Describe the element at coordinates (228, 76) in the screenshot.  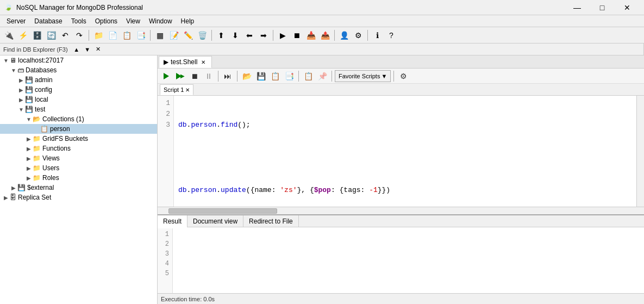
I see `step-button: ⏭` at that location.